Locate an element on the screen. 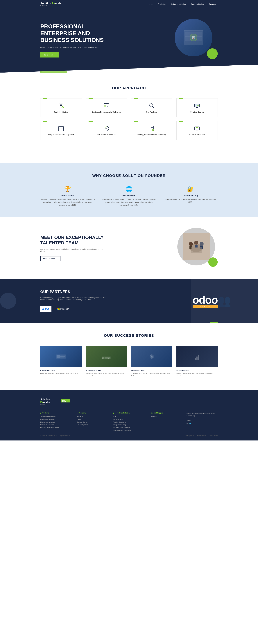 This screenshot has height=644, width=258. hero-image: 📊 is located at coordinates (196, 40).